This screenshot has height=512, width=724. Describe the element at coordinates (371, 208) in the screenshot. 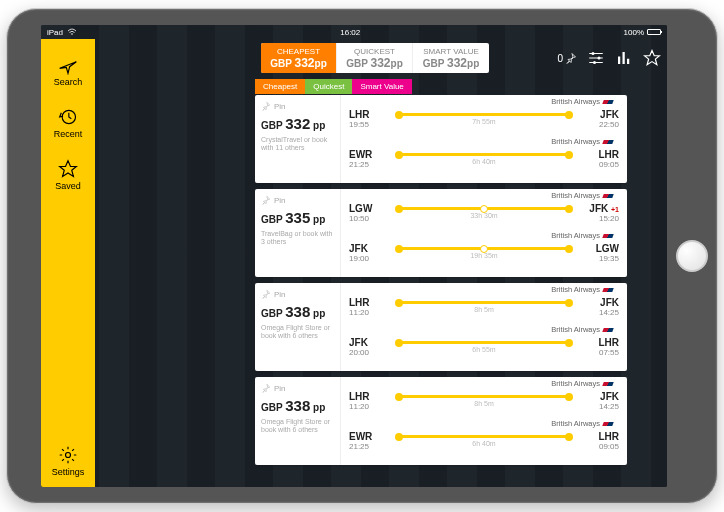

I see `depart-code: LGW` at that location.